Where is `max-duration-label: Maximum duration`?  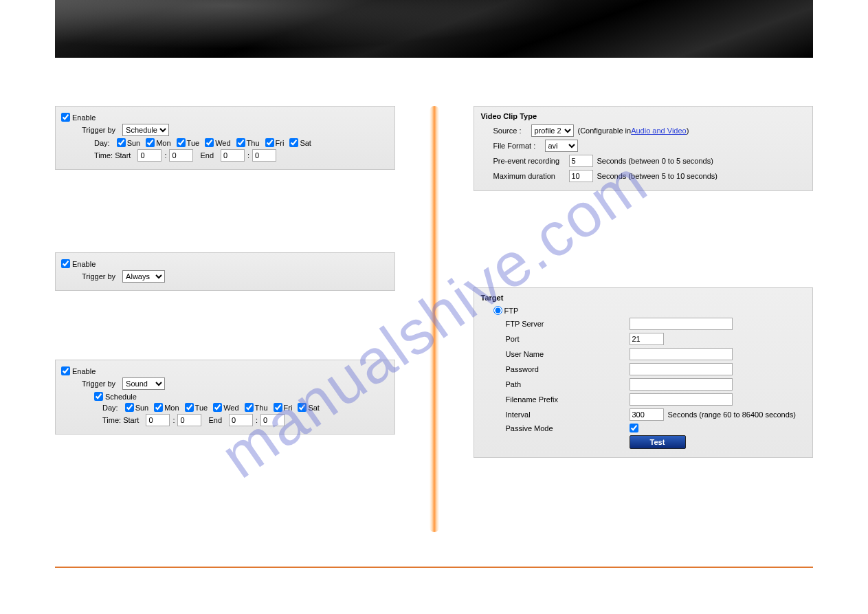 max-duration-label: Maximum duration is located at coordinates (531, 176).